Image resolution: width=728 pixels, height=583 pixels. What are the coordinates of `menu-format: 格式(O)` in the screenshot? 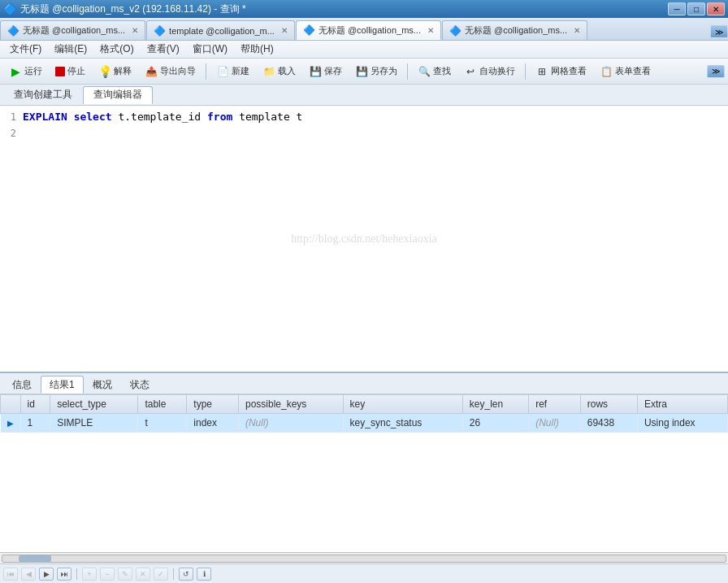 It's located at (117, 49).